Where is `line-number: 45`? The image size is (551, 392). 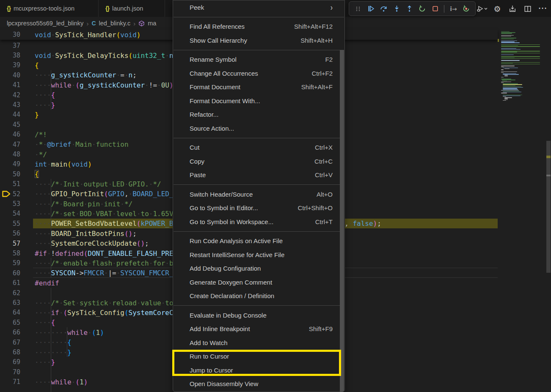 line-number: 45 is located at coordinates (10, 125).